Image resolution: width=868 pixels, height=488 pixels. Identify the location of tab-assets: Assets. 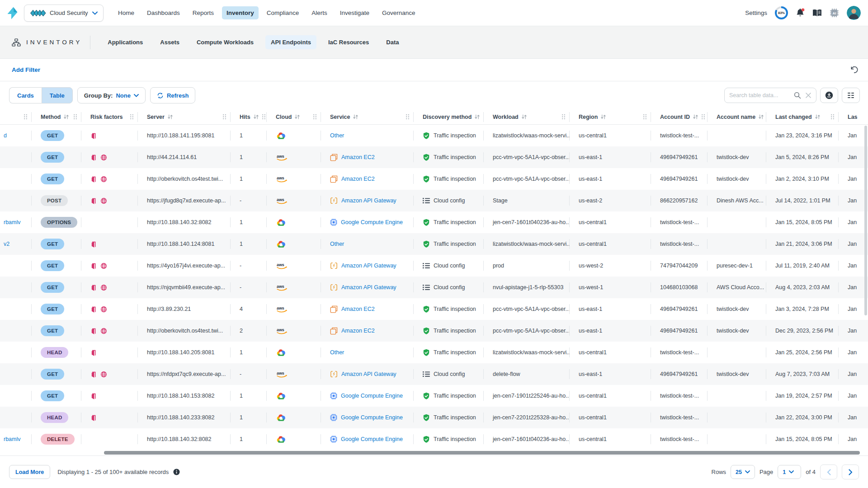
(170, 42).